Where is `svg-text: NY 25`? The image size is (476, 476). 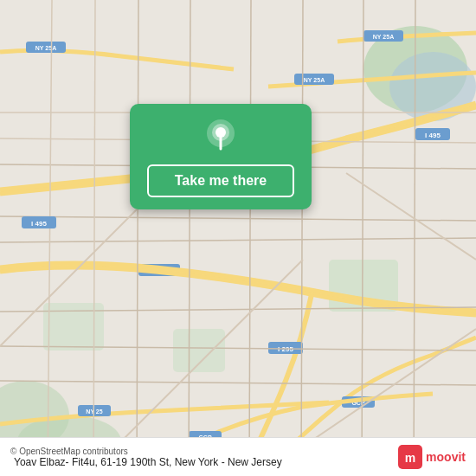 svg-text: NY 25 is located at coordinates (93, 412).